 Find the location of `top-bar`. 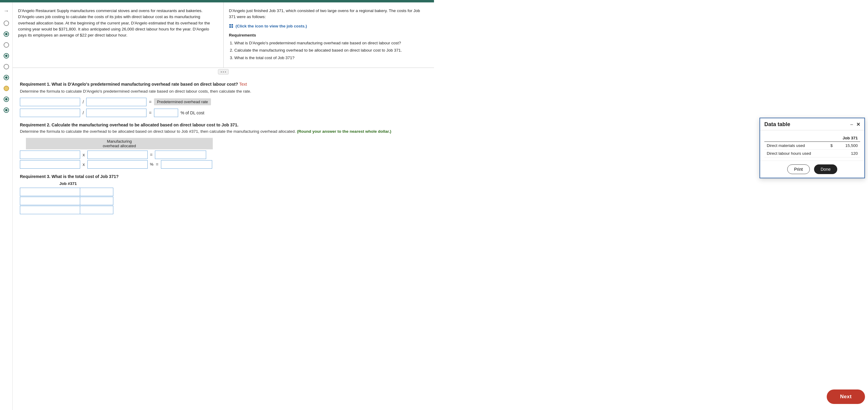

top-bar is located at coordinates (217, 1).